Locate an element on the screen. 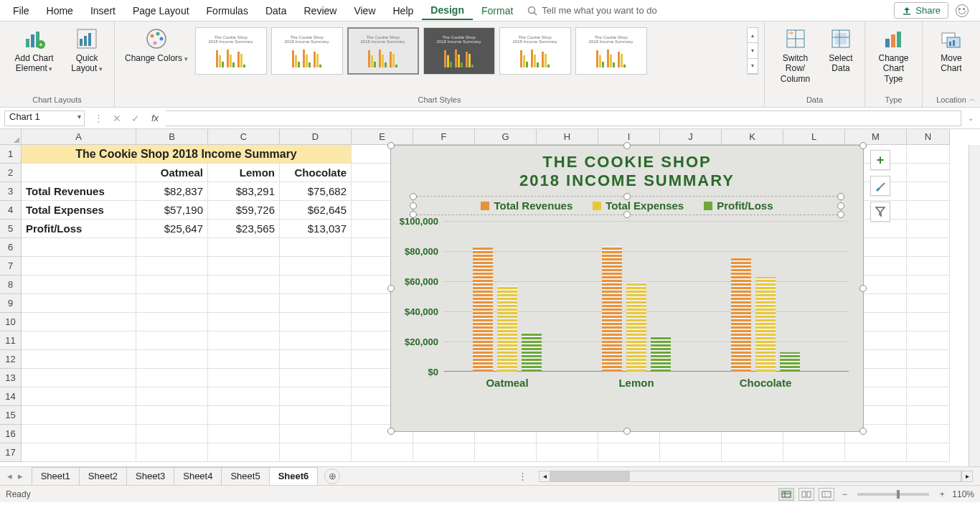 This screenshot has height=518, width=980. bar-chocolate-exp is located at coordinates (765, 324).